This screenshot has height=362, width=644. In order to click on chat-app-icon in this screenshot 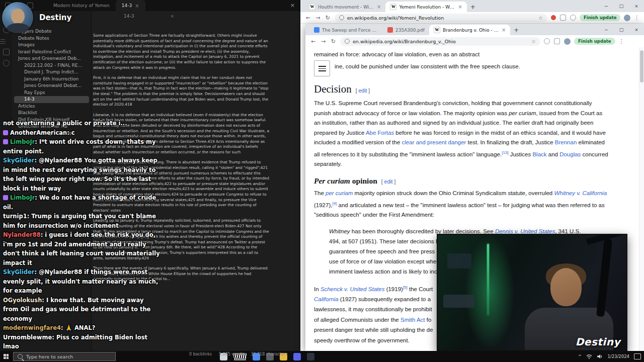, I will do `click(297, 357)`.